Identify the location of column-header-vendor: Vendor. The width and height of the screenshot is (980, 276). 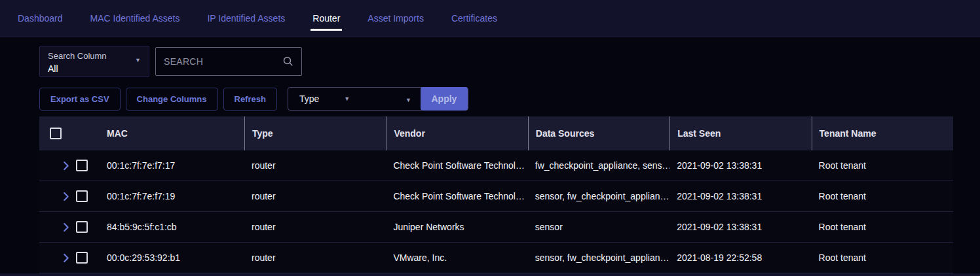
(457, 133).